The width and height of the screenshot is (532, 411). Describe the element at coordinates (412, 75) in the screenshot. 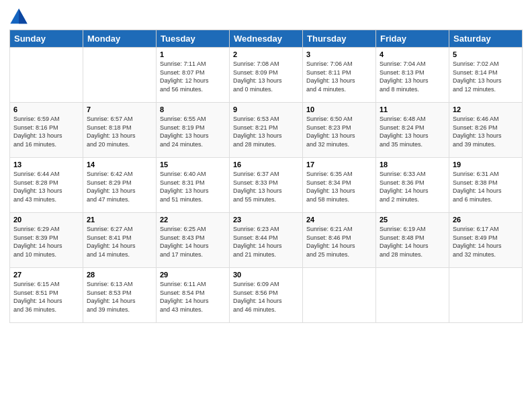

I see `calendar-cell: 4Sunrise: 7:04 AM Sunset: 8:13 PM Daylig…` at that location.